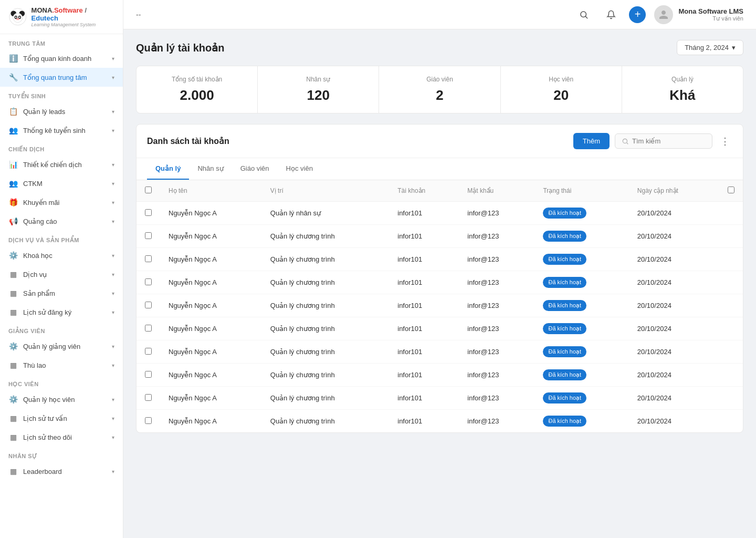 The width and height of the screenshot is (756, 538). What do you see at coordinates (61, 274) in the screenshot?
I see `sidebar-item-dich-vu: ▦ Dịch vụ ▾` at bounding box center [61, 274].